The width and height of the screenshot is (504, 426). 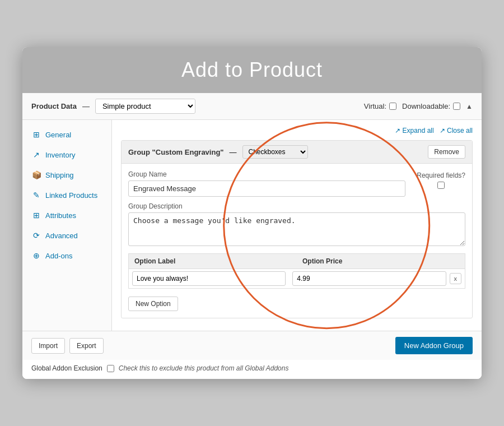 What do you see at coordinates (58, 135) in the screenshot?
I see `sidebar-item-label: General` at bounding box center [58, 135].